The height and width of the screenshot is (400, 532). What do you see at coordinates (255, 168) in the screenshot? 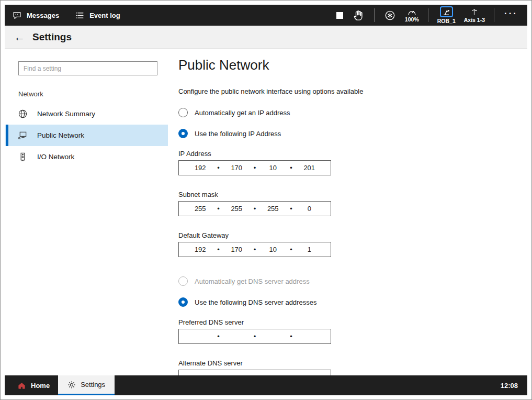
I see `ip-address-input: 192 • 170 • 10 • 201` at bounding box center [255, 168].